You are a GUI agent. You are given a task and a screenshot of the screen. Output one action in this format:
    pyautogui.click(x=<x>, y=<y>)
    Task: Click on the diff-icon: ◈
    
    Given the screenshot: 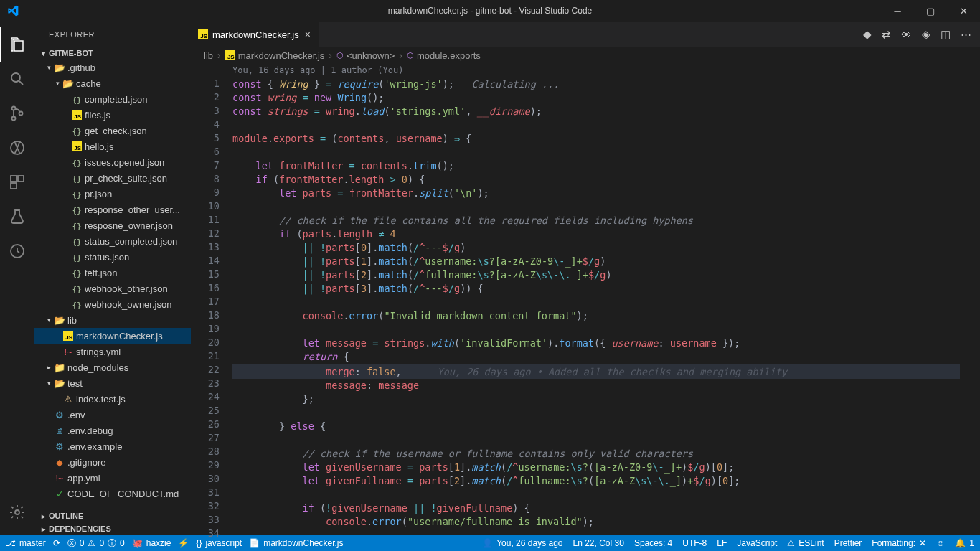 What is the action you would take?
    pyautogui.click(x=926, y=34)
    